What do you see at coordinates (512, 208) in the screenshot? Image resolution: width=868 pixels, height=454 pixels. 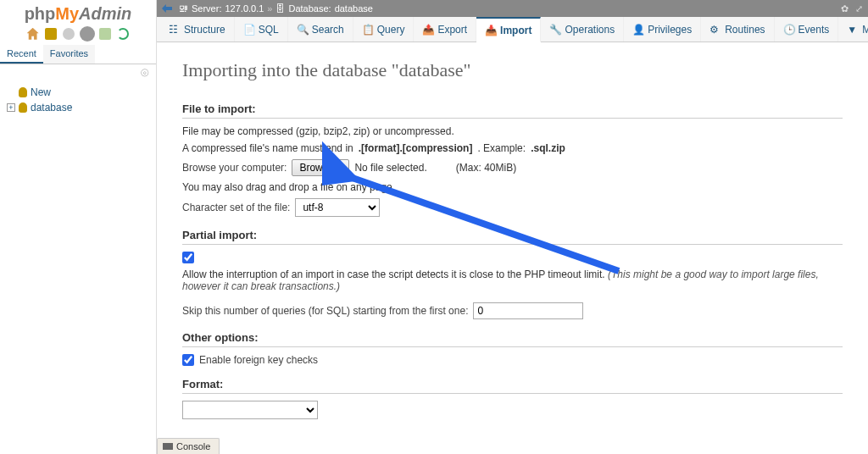 I see `charset-row: Character set of the file: utf-8` at bounding box center [512, 208].